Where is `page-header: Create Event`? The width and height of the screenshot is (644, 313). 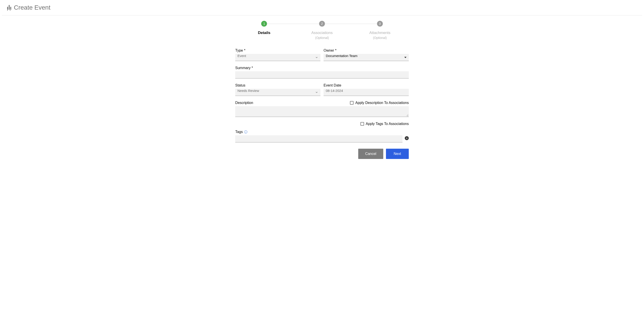 page-header: Create Event is located at coordinates (322, 8).